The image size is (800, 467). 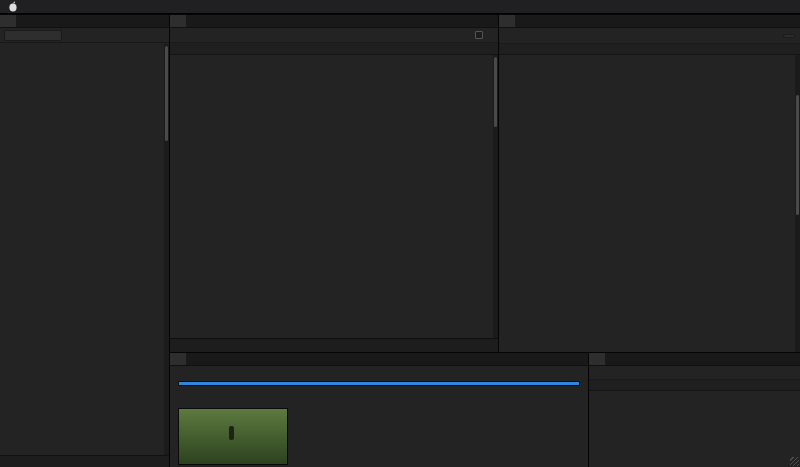 What do you see at coordinates (13, 6) in the screenshot?
I see `apple-menu-icon` at bounding box center [13, 6].